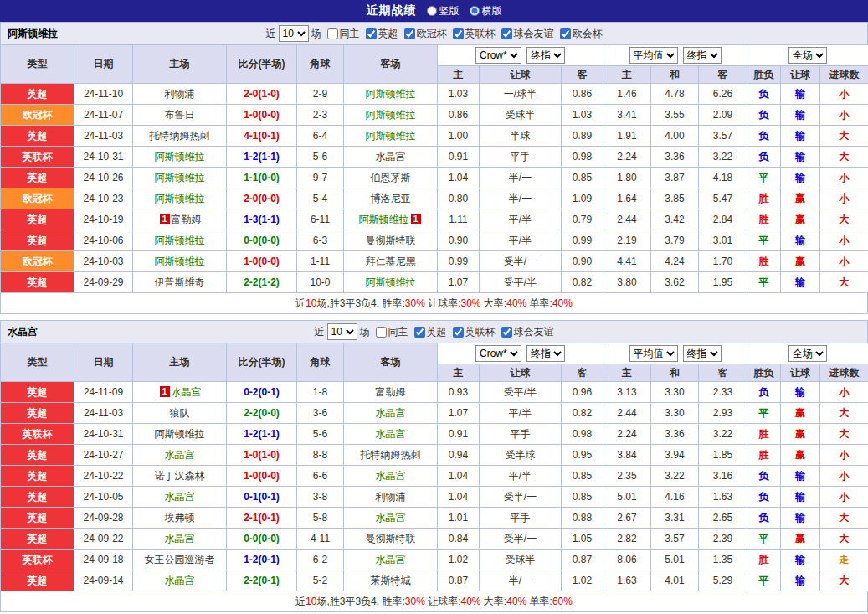 The height and width of the screenshot is (614, 868). Describe the element at coordinates (393, 601) in the screenshot. I see `summary-text: 胜率:` at that location.